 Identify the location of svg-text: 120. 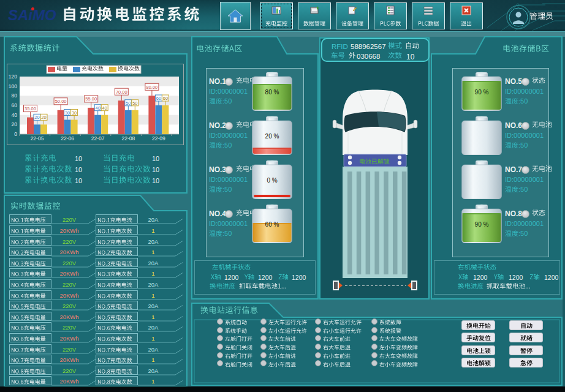
(13, 77).